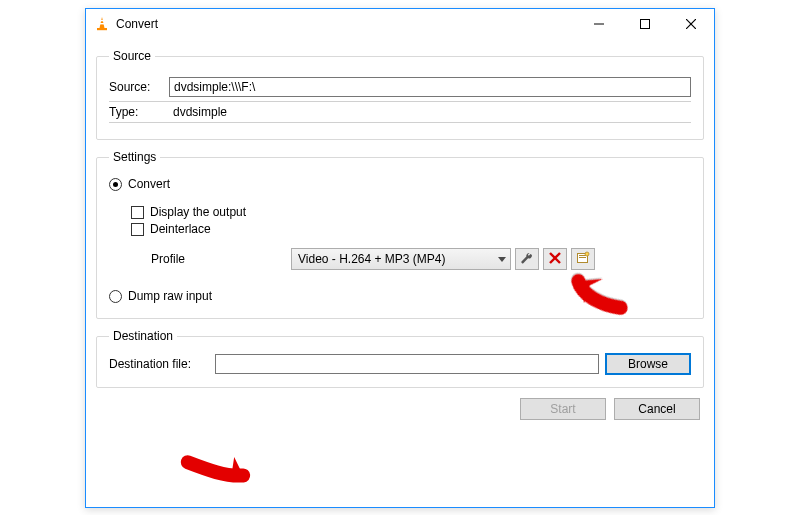 The height and width of the screenshot is (515, 800). I want to click on display-output-checkbox-input, so click(138, 212).